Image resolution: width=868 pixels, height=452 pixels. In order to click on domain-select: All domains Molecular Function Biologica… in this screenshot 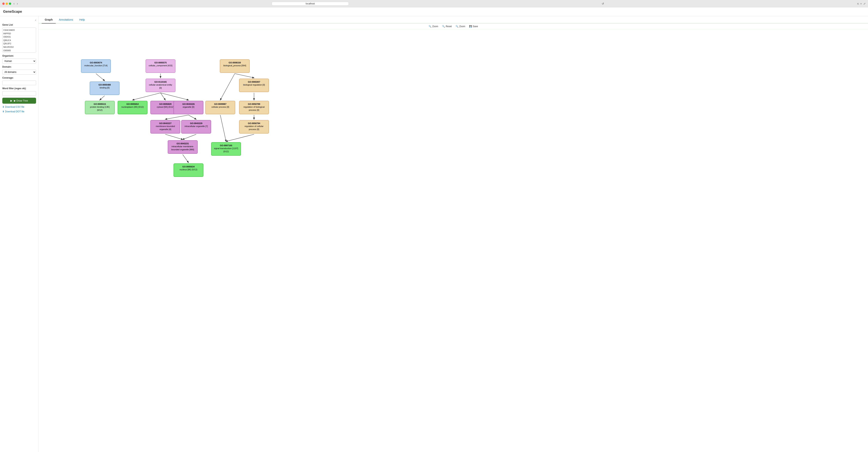, I will do `click(19, 72)`.